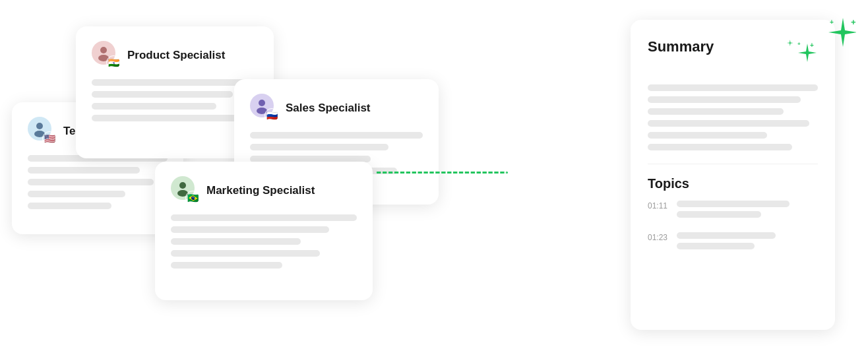  What do you see at coordinates (264, 108) in the screenshot?
I see `sales-avatar: 🇷🇺` at bounding box center [264, 108].